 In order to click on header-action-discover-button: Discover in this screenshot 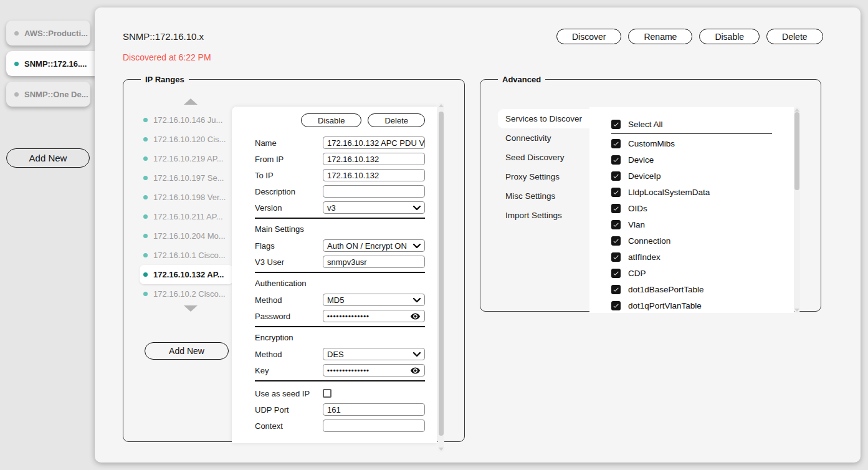, I will do `click(589, 36)`.